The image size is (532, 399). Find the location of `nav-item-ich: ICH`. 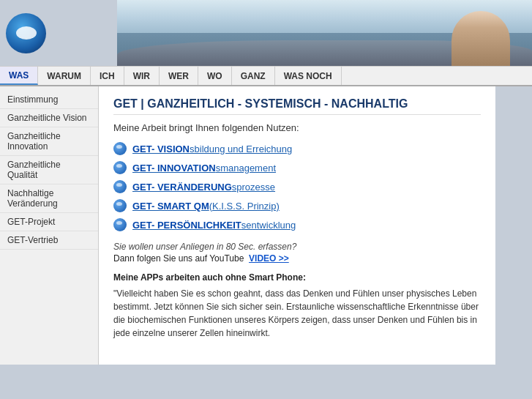

nav-item-ich: ICH is located at coordinates (108, 76).